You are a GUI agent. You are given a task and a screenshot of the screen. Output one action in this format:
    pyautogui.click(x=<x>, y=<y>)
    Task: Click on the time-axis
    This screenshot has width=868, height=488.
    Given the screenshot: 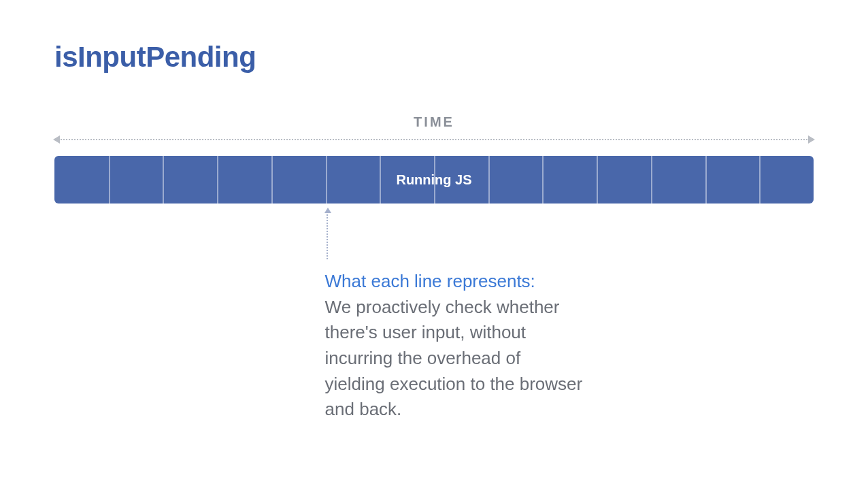 What is the action you would take?
    pyautogui.click(x=434, y=140)
    